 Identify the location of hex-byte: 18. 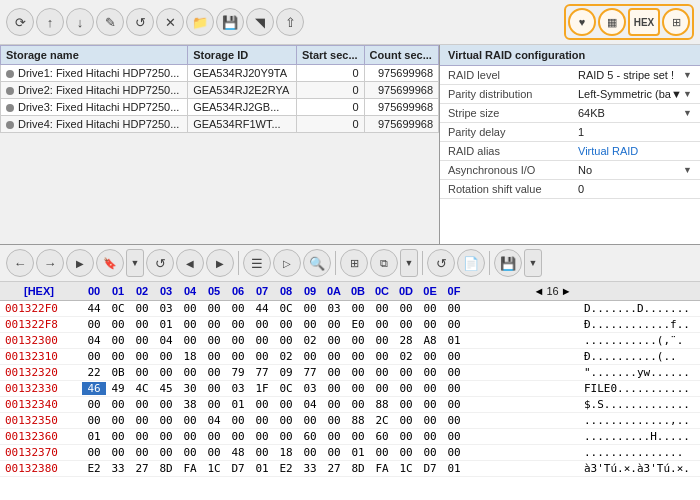
(286, 452).